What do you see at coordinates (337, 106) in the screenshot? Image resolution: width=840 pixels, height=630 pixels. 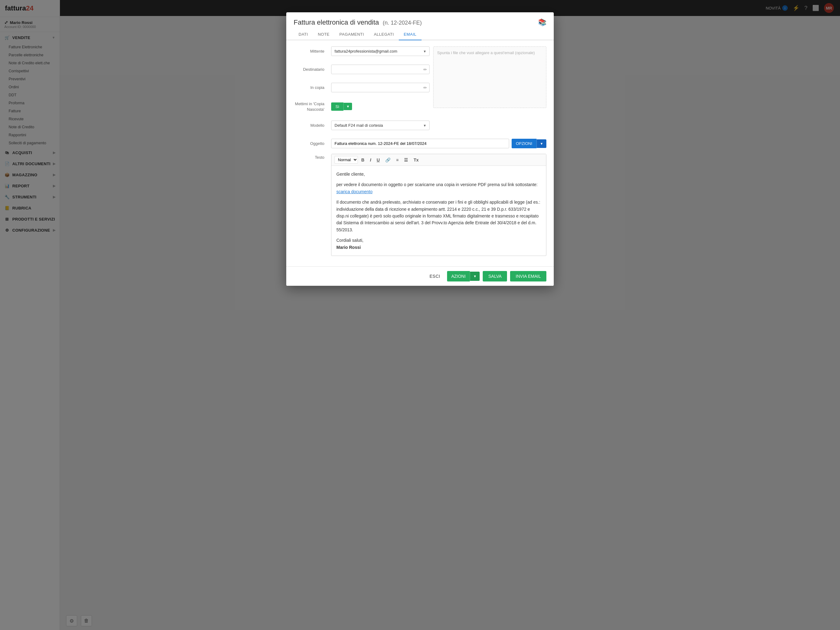 I see `bcc-si-button: Sì` at bounding box center [337, 106].